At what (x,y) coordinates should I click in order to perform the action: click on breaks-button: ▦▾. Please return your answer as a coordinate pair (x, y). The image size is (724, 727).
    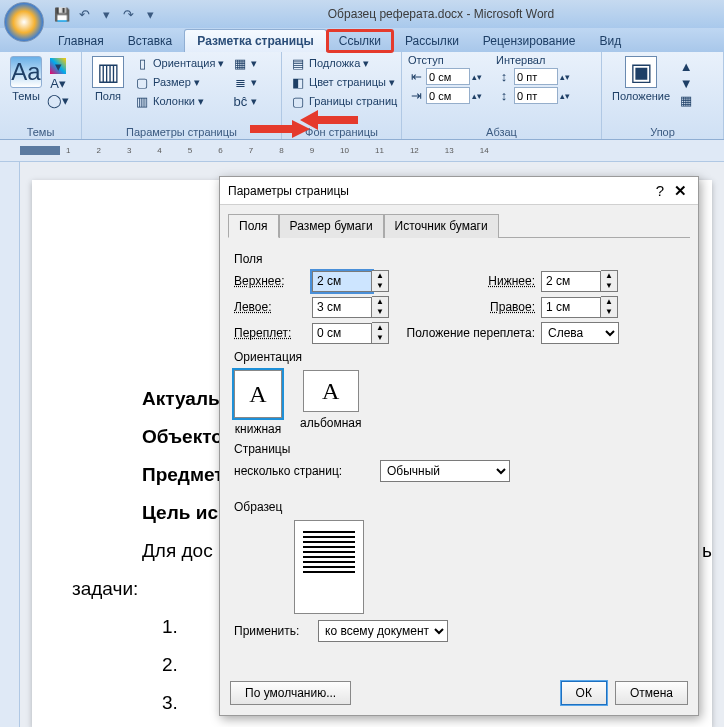
    Looking at the image, I should click on (244, 63).